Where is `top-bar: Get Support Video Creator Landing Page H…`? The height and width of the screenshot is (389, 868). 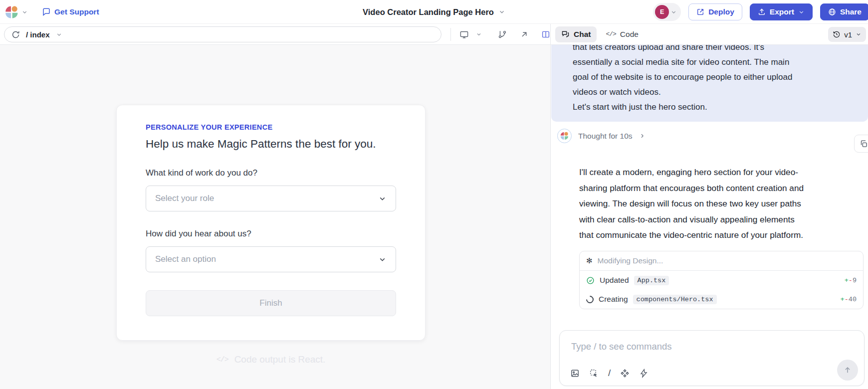
top-bar: Get Support Video Creator Landing Page H… is located at coordinates (434, 12).